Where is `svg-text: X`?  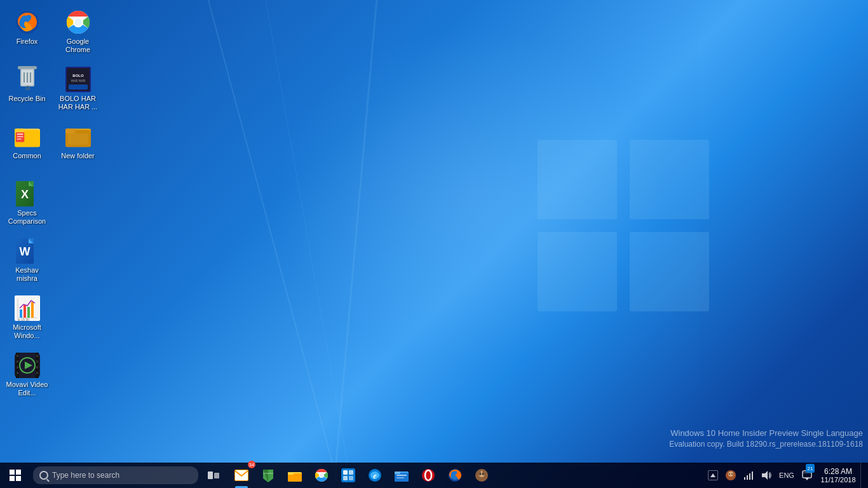
svg-text: X is located at coordinates (24, 194).